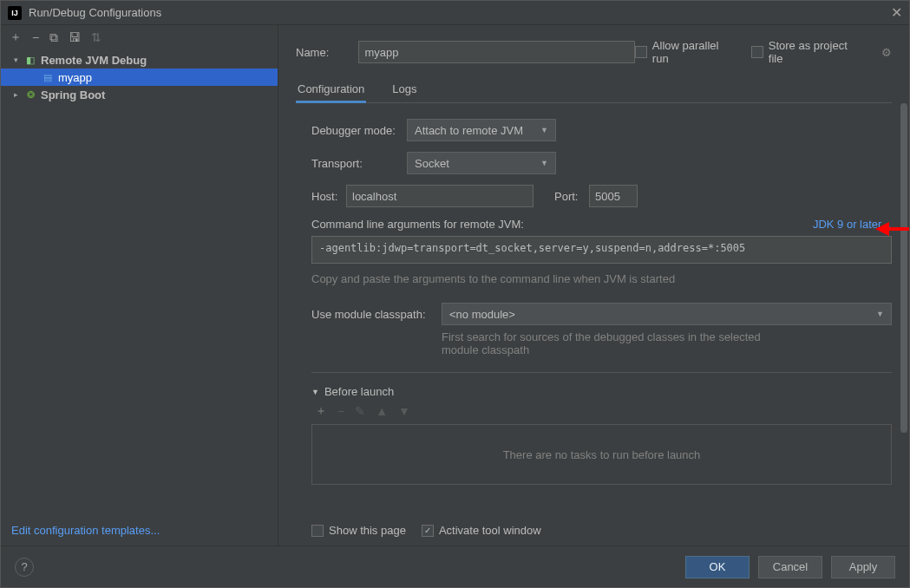 This screenshot has height=588, width=910. I want to click on host-input, so click(440, 196).